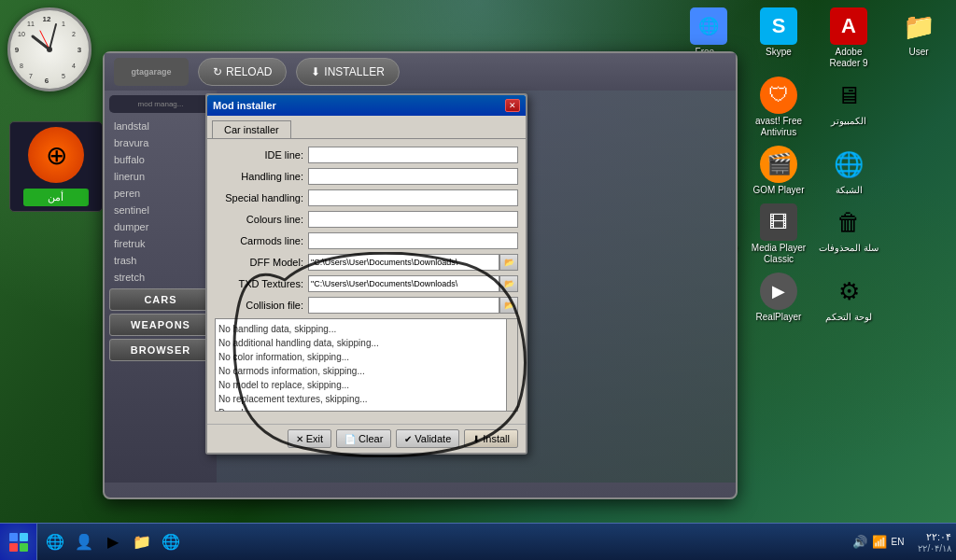 This screenshot has width=956, height=560. Describe the element at coordinates (509, 284) in the screenshot. I see `txd-browse-button: 📂` at that location.